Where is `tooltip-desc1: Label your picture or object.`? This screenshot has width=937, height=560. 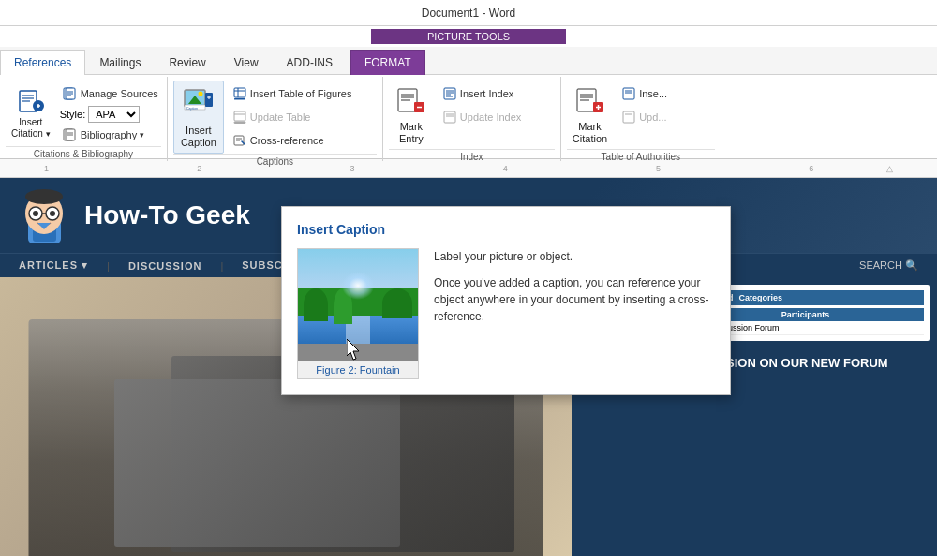
tooltip-desc1: Label your picture or object. is located at coordinates (574, 257).